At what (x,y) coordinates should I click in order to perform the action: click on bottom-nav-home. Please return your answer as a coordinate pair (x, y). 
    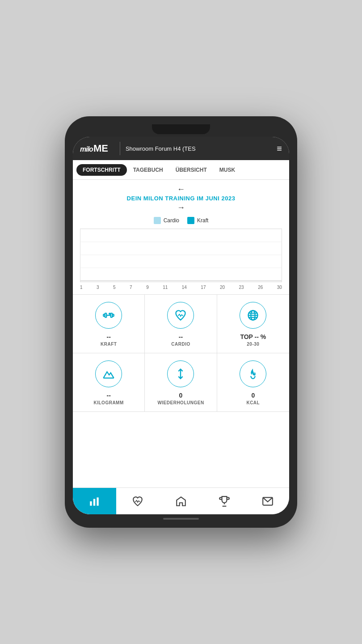
    Looking at the image, I should click on (181, 501).